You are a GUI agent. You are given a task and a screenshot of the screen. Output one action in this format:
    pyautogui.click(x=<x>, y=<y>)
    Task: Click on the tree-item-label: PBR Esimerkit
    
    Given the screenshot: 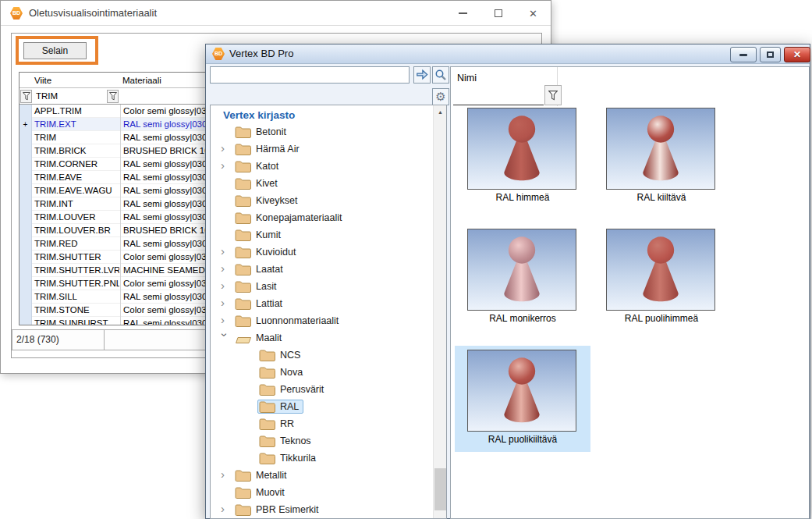 What is the action you would take?
    pyautogui.click(x=287, y=510)
    